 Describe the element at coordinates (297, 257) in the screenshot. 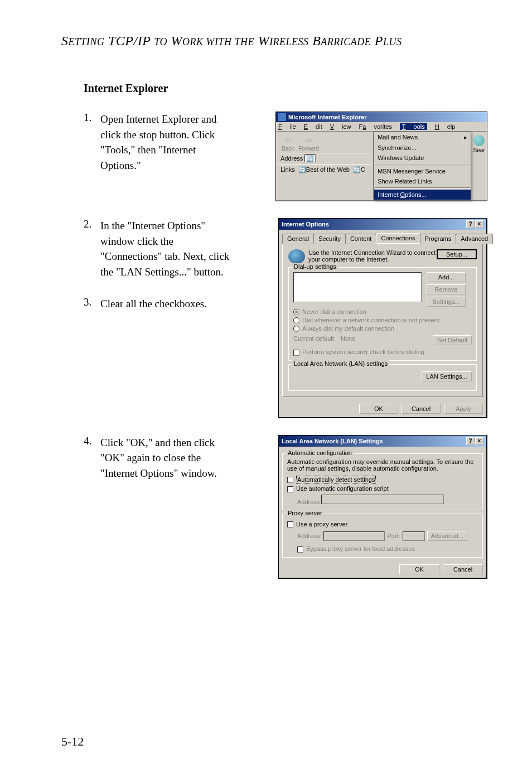

I see `globe-icon` at that location.